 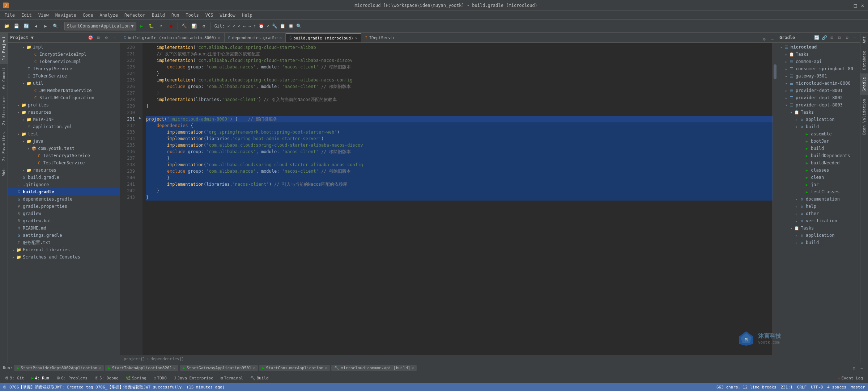 I want to click on menu-tools: Tools, so click(x=192, y=15).